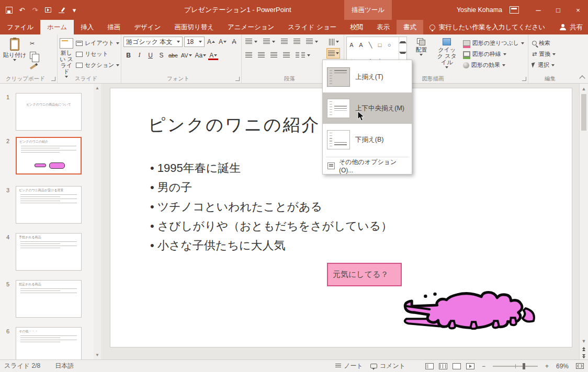  I want to click on line-spacing-button, so click(312, 42).